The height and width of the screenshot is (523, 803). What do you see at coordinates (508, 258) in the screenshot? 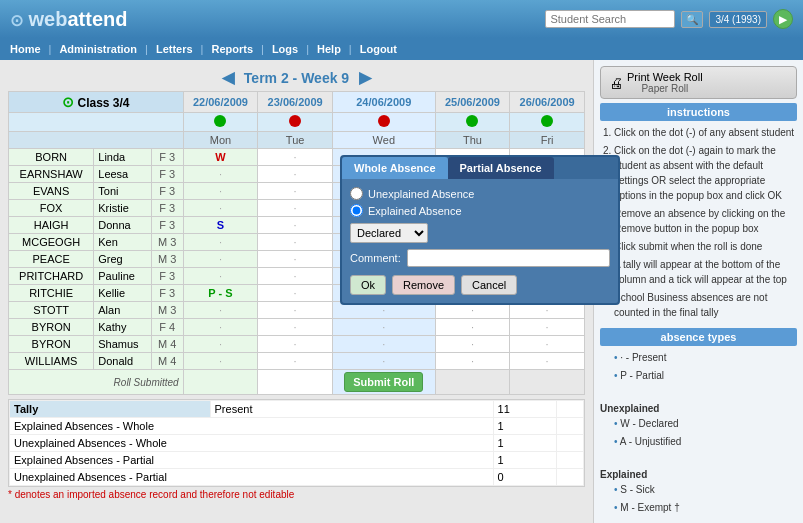
I see `comment-input` at bounding box center [508, 258].